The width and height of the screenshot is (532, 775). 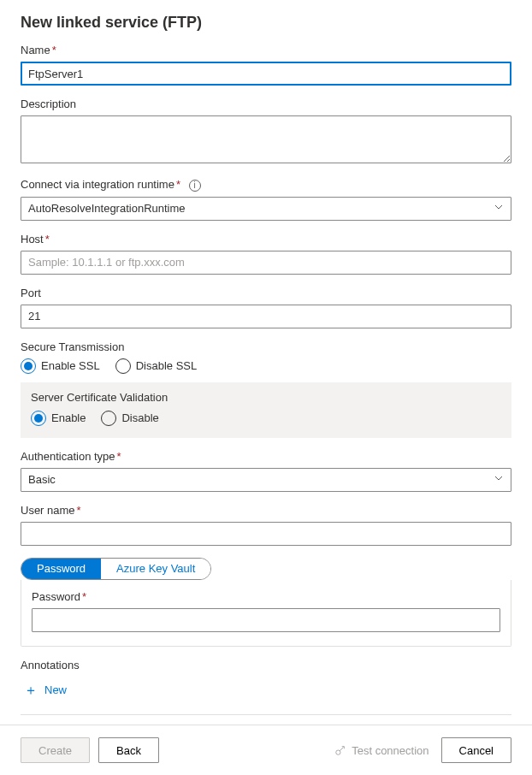 What do you see at coordinates (266, 389) in the screenshot?
I see `field-secure-transmission: Secure Transmission Enable SSL Disable S…` at bounding box center [266, 389].